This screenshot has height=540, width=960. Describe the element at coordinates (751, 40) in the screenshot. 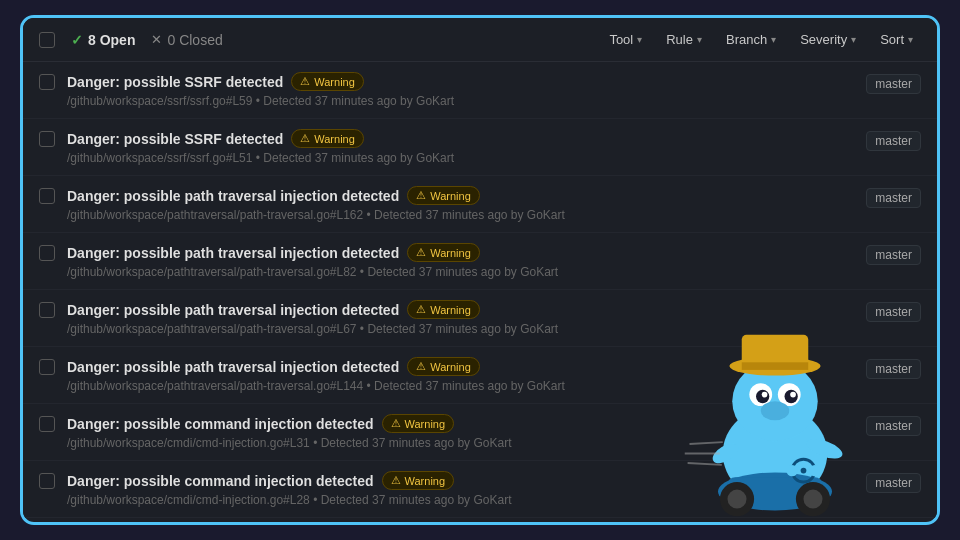

I see `branch-filter-button: Branch ▾` at that location.